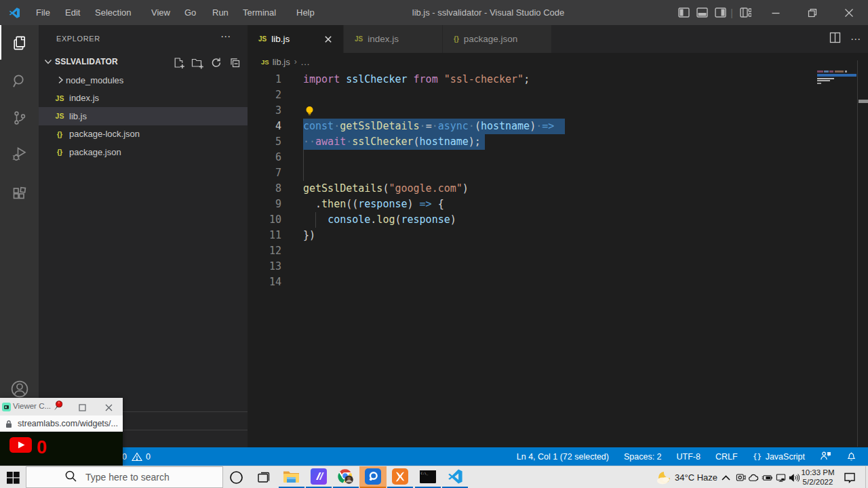  What do you see at coordinates (235, 62) in the screenshot?
I see `collapse-folders-icon` at bounding box center [235, 62].